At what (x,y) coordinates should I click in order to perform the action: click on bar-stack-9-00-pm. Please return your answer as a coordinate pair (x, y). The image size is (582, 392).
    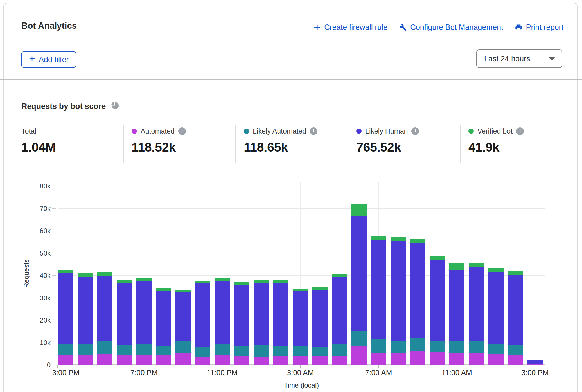
    Looking at the image, I should click on (183, 274).